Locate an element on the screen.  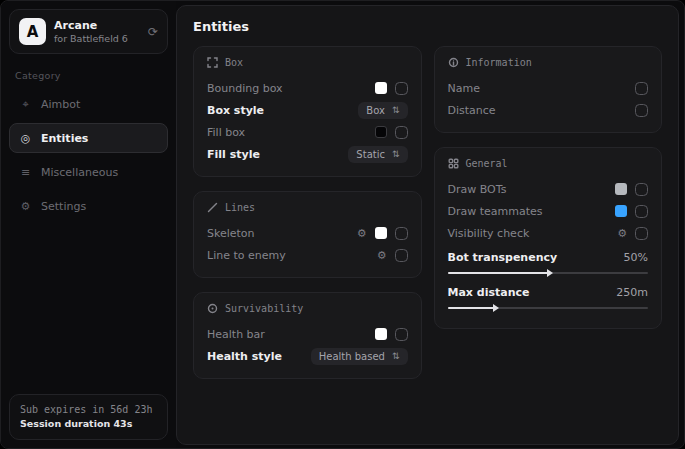
row-label: Max distance is located at coordinates (489, 292).